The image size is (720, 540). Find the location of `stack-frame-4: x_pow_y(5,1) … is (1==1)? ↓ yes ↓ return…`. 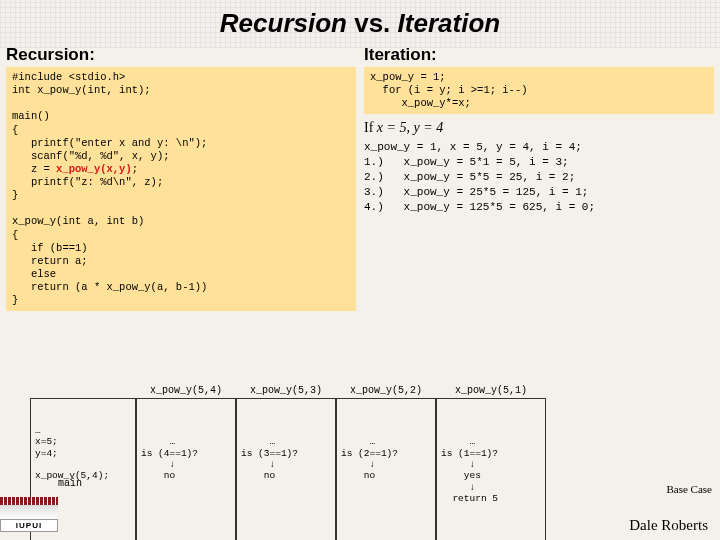

stack-frame-4: x_pow_y(5,1) … is (1==1)? ↓ yes ↓ return… is located at coordinates (491, 469).